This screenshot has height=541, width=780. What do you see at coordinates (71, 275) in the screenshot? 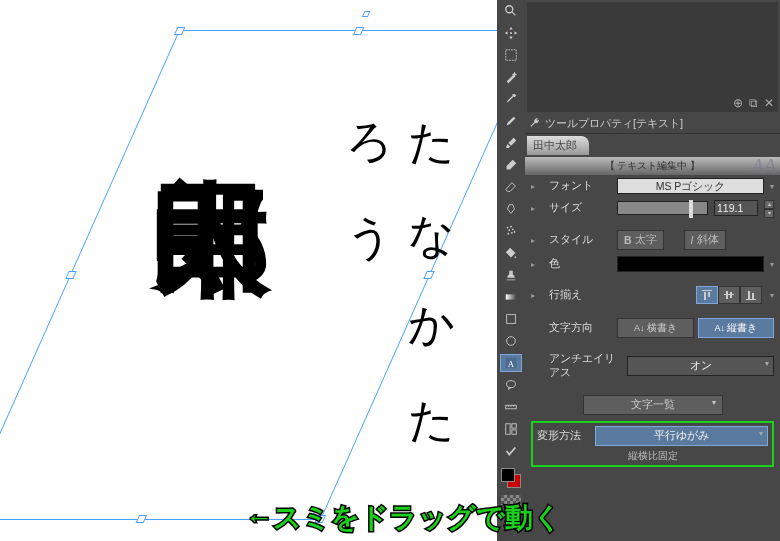
I see `handle-mid-left` at bounding box center [71, 275].